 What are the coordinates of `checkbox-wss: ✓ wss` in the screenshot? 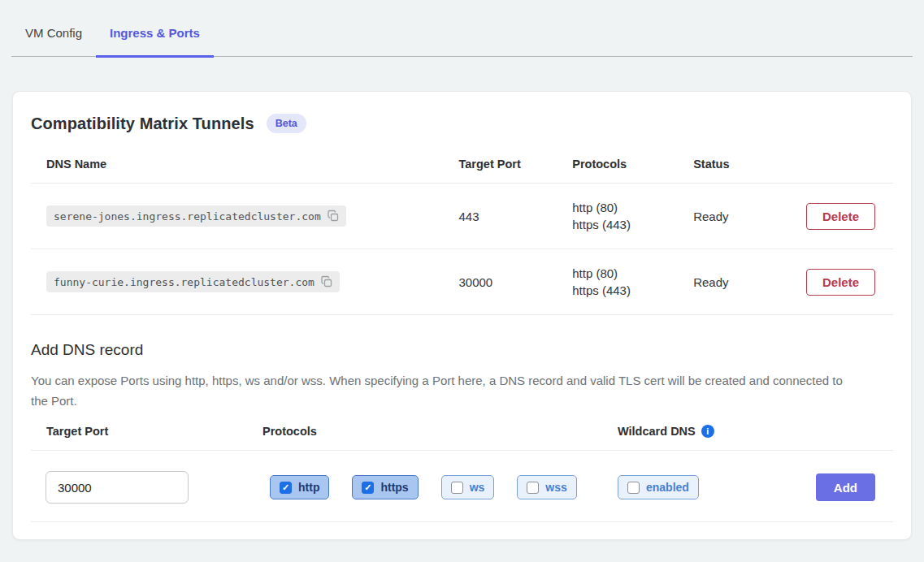 It's located at (546, 487).